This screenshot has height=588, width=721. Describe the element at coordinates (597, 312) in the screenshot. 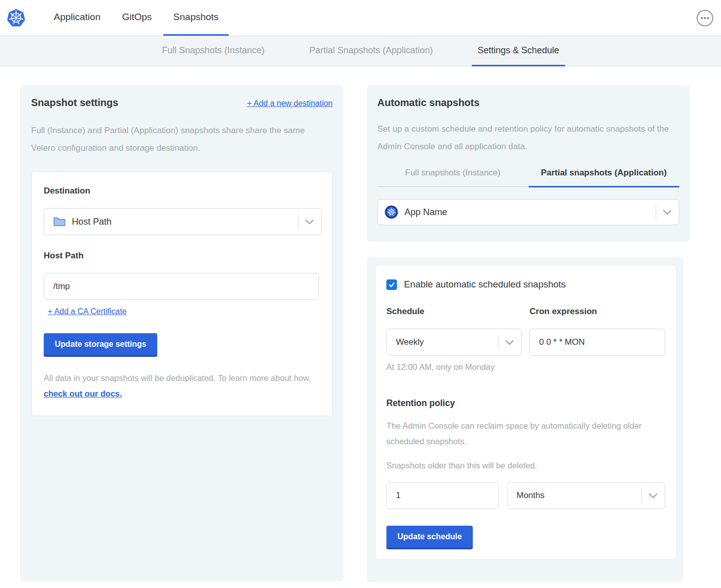

I see `cron-expression-label: Cron expression` at that location.